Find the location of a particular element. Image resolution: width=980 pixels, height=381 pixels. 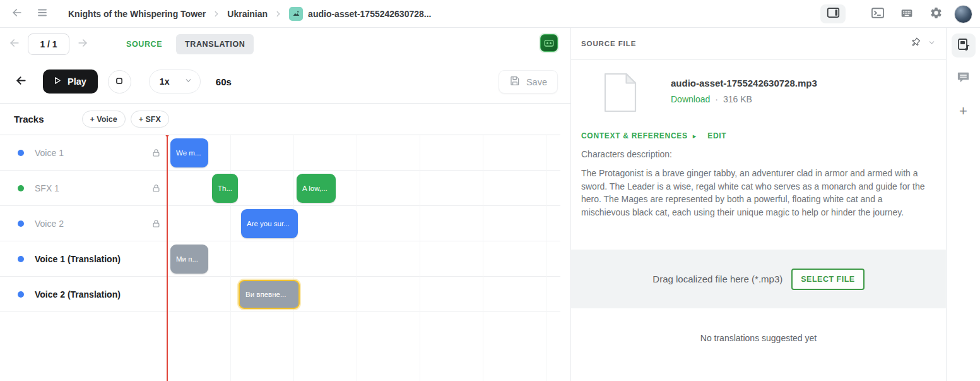

sidebar-layout-icon is located at coordinates (833, 14).